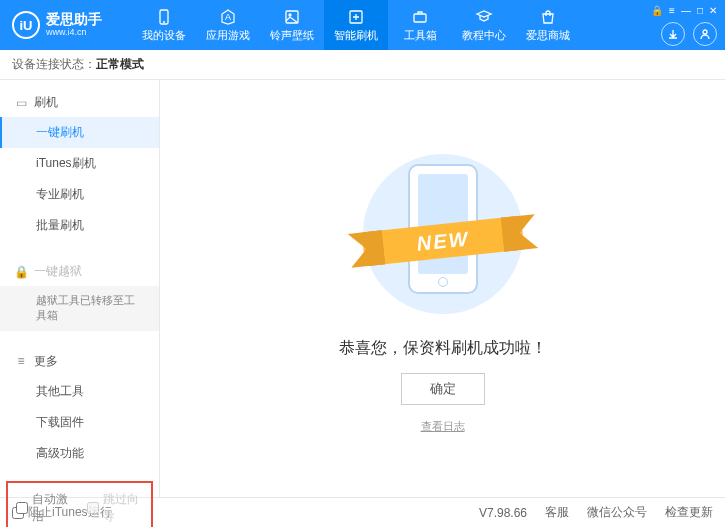 The height and width of the screenshot is (527, 725). Describe the element at coordinates (362, 25) in the screenshot. I see `title-bar: iU 爱思助手 www.i4.cn 我的设备 A 应用游戏 铃声壁纸 智能刷机 …` at that location.